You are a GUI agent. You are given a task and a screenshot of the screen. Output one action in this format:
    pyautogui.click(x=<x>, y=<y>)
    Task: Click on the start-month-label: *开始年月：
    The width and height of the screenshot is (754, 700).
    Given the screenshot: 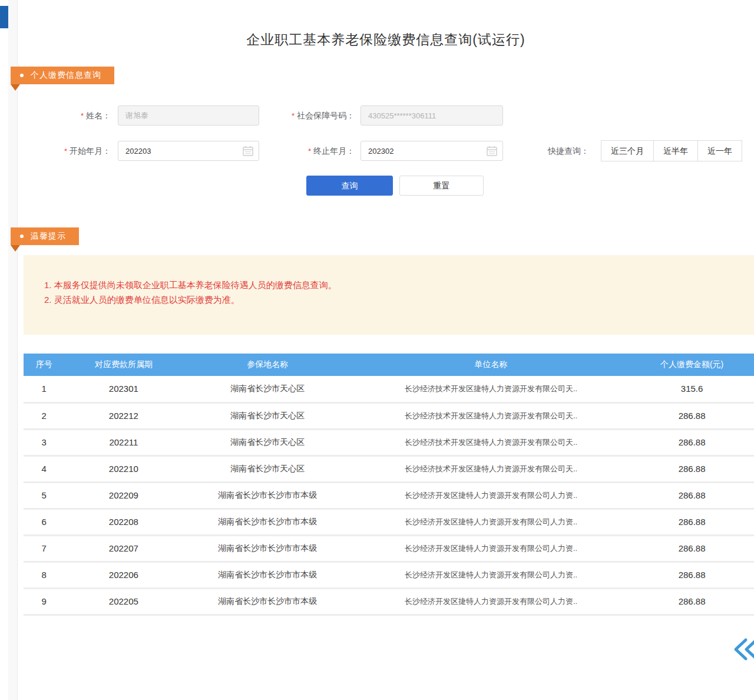 What is the action you would take?
    pyautogui.click(x=55, y=151)
    